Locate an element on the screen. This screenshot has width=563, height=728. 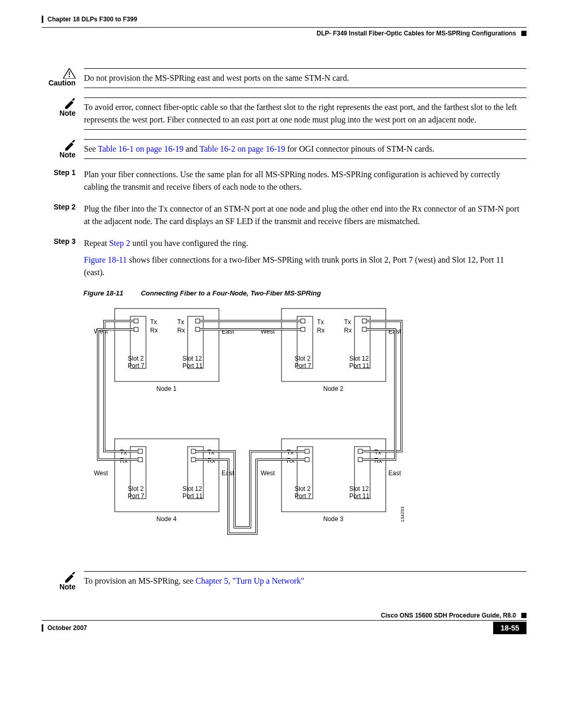
step2-text: Plug the fiber into the Tx connector of … is located at coordinates (305, 215).